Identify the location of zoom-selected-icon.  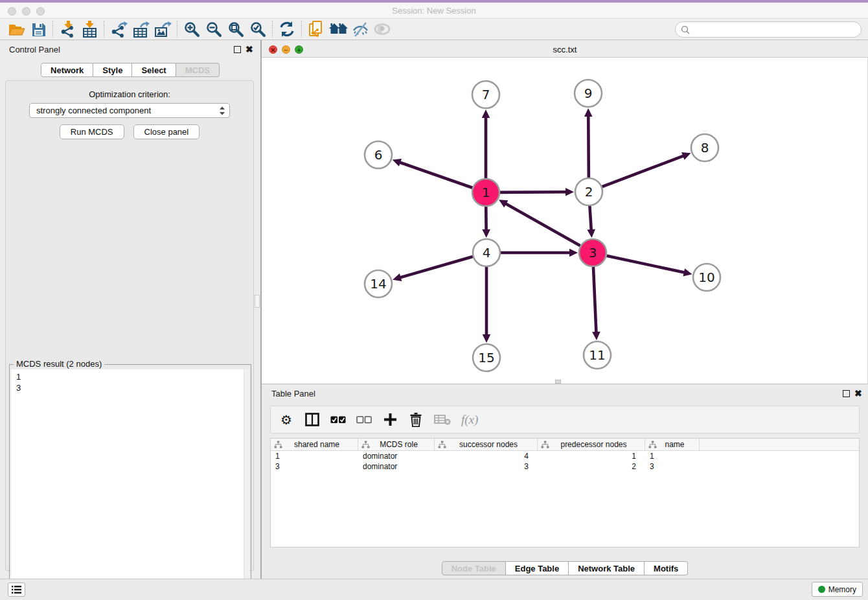
(258, 30).